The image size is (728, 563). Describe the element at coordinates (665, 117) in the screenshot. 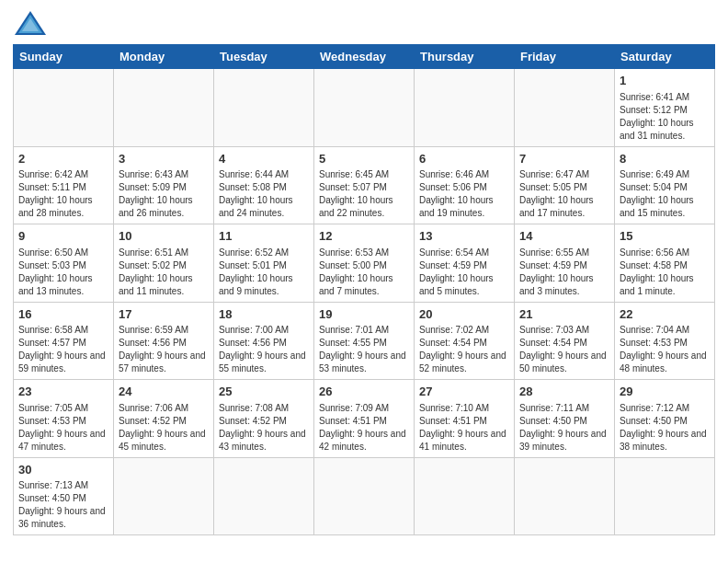

I see `day-info: Sunrise: 6:41 AM Sunset: 5:12 PM Dayligh…` at that location.